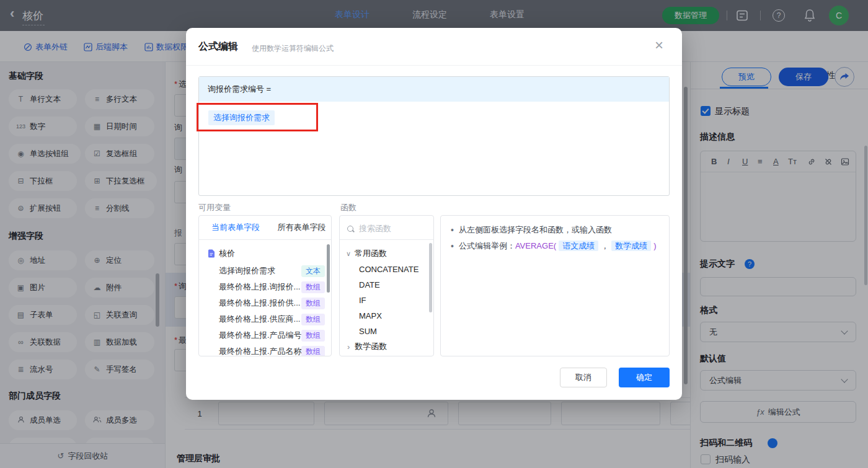  Describe the element at coordinates (348, 208) in the screenshot. I see `functions-section-label: 函数` at that location.